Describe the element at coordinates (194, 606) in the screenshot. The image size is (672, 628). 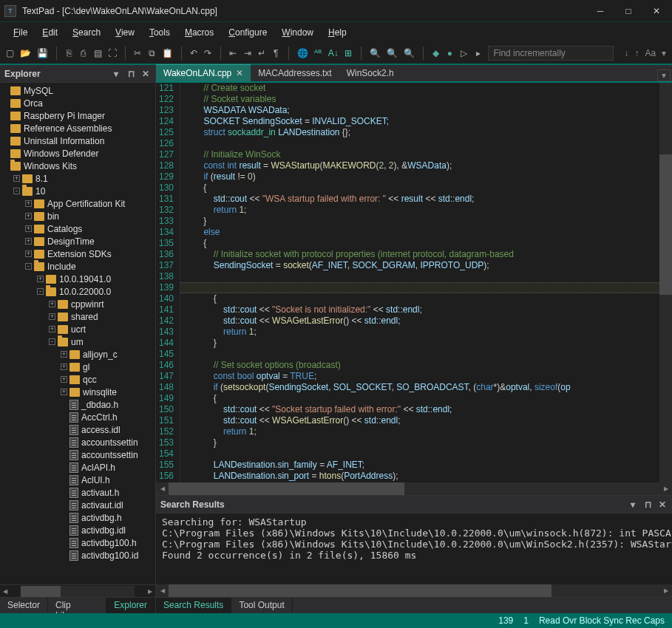
I see `search-tab: Search Results` at that location.